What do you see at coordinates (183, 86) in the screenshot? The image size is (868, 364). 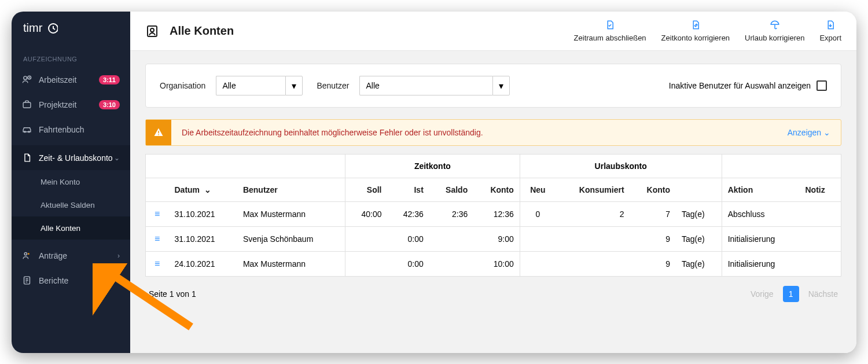 I see `organisation-label: Organisation` at bounding box center [183, 86].